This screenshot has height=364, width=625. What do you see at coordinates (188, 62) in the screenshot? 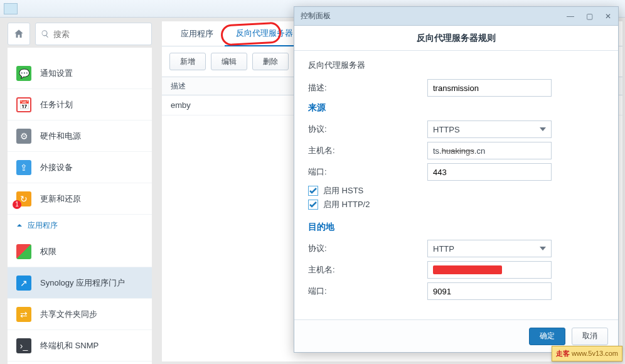
I see `add-button: 新增` at bounding box center [188, 62].